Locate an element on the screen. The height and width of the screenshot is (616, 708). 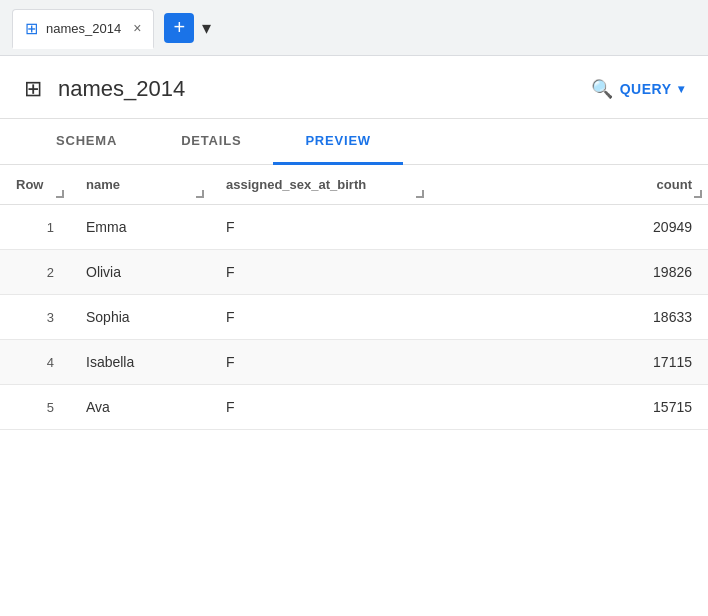
cell-name: Emma is located at coordinates (140, 228).